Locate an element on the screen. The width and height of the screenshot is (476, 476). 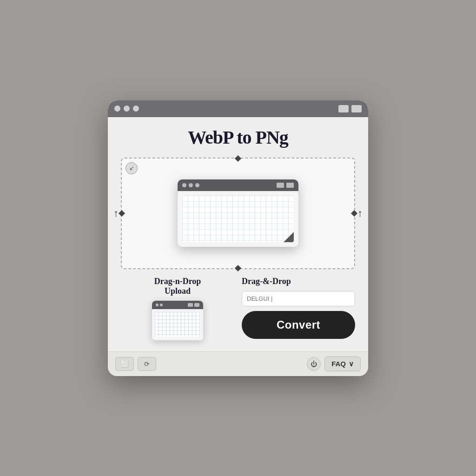
mini-preview-dots is located at coordinates (159, 305).